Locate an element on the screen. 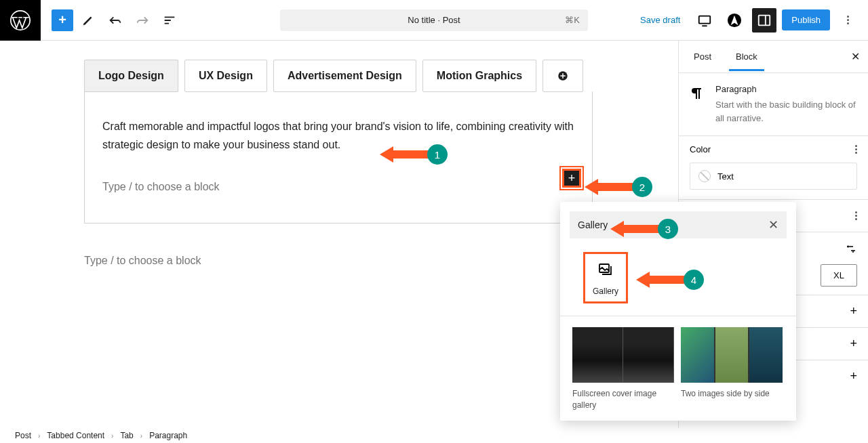 The height and width of the screenshot is (443, 868). tab-motion-graphics: Motion Graphics is located at coordinates (479, 76).